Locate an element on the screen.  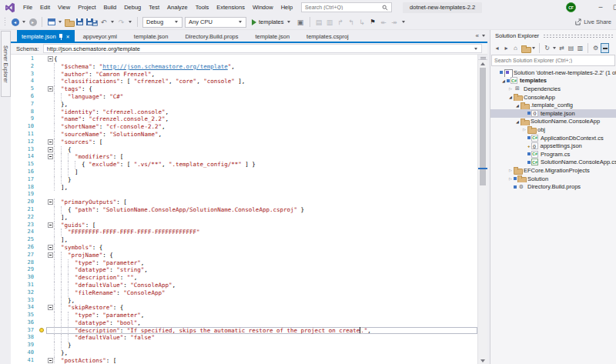
splitter-gripper is located at coordinates (483, 57).